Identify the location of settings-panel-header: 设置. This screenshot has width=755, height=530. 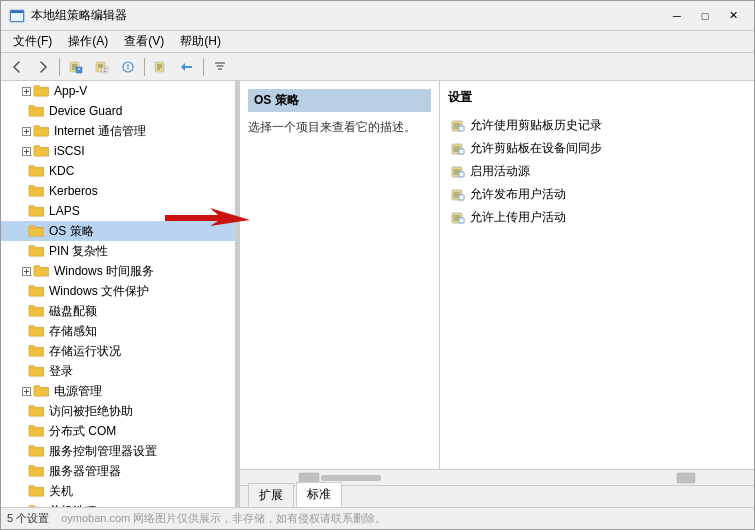
(597, 98).